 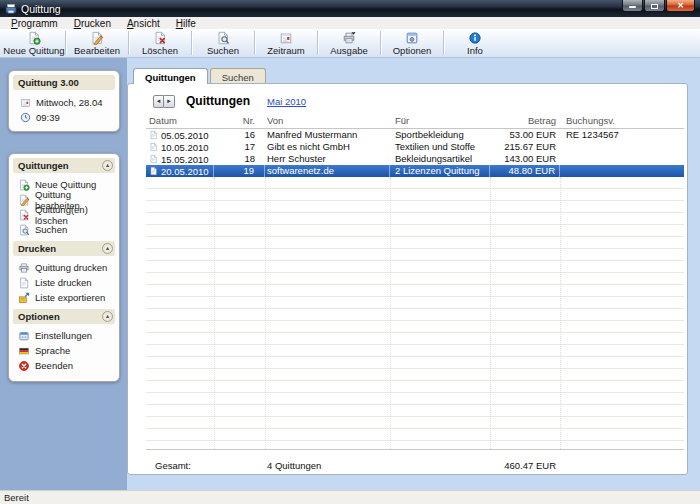 I want to click on info-icon, so click(x=475, y=38).